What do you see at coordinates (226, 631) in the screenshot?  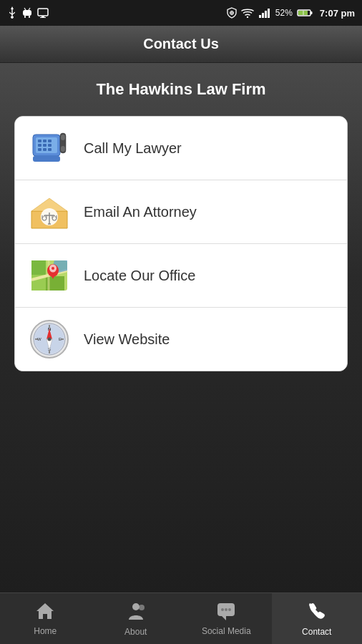 I see `nav-social-label: Social Media` at bounding box center [226, 631].